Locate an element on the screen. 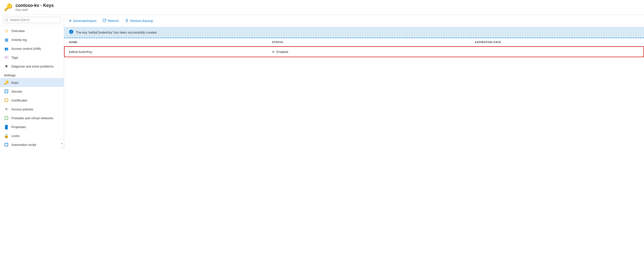 This screenshot has height=272, width=644. sidebar-search-container is located at coordinates (32, 20).